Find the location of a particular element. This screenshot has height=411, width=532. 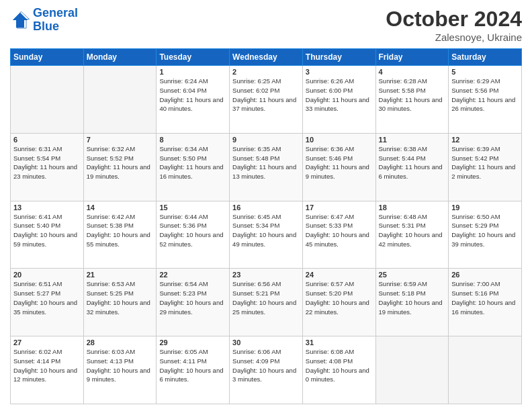

daylight-text: Daylight: 10 hours and 12 minutes. is located at coordinates (47, 375).